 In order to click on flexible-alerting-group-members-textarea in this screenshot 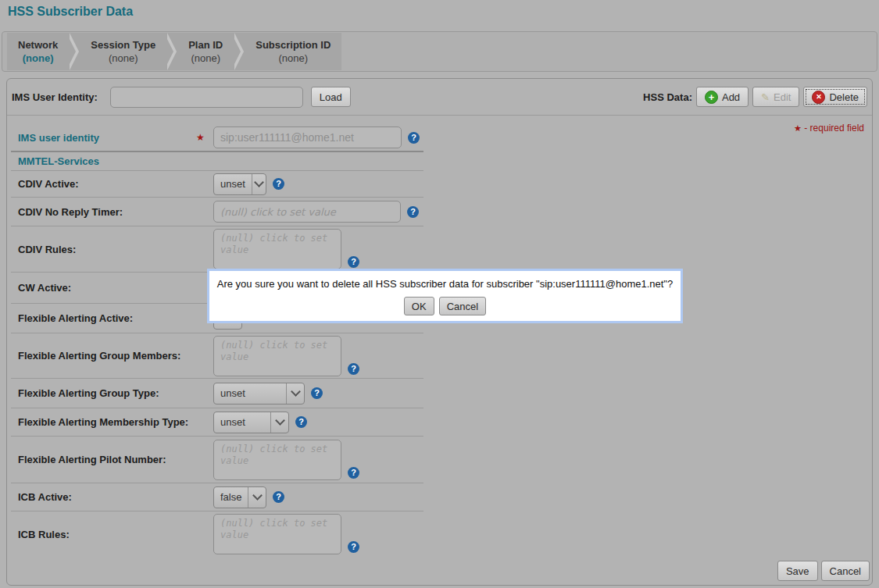, I will do `click(277, 356)`.